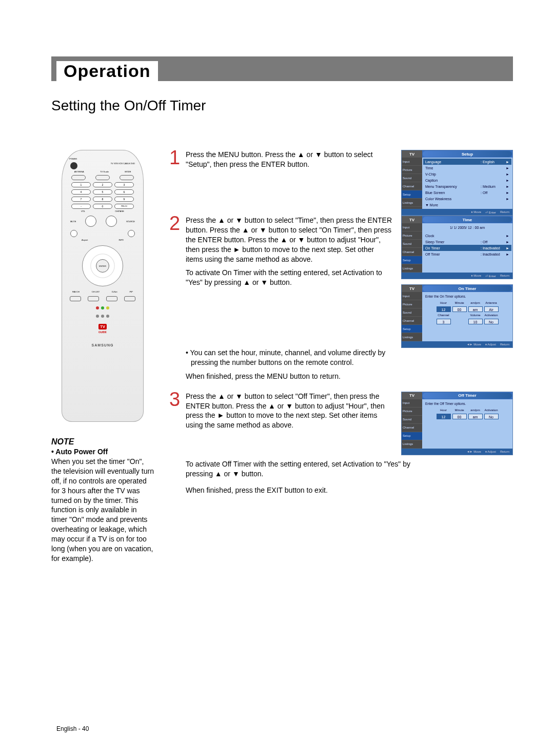  I want to click on tvguide-label: TV Guide, so click(105, 171).